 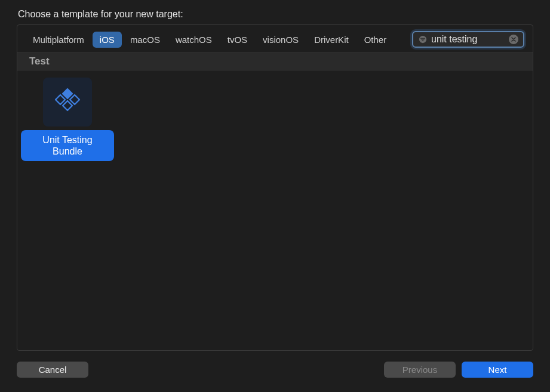 What do you see at coordinates (193, 39) in the screenshot?
I see `tab-watchos: watchOS` at bounding box center [193, 39].